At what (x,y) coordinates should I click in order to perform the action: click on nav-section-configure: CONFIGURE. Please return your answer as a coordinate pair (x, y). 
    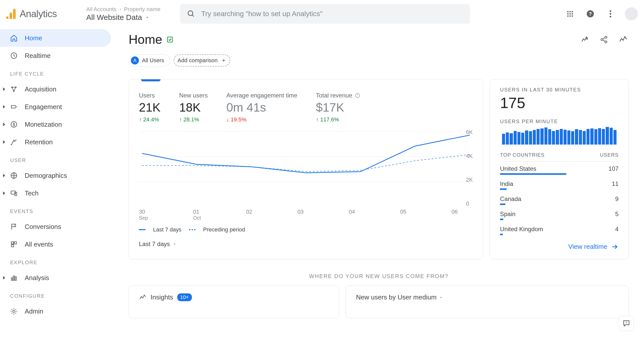
    Looking at the image, I should click on (57, 295).